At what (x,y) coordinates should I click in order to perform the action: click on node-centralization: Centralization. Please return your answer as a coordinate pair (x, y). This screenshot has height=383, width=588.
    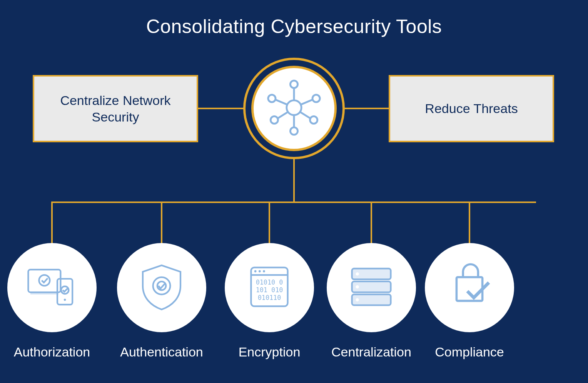
    Looking at the image, I should click on (371, 301).